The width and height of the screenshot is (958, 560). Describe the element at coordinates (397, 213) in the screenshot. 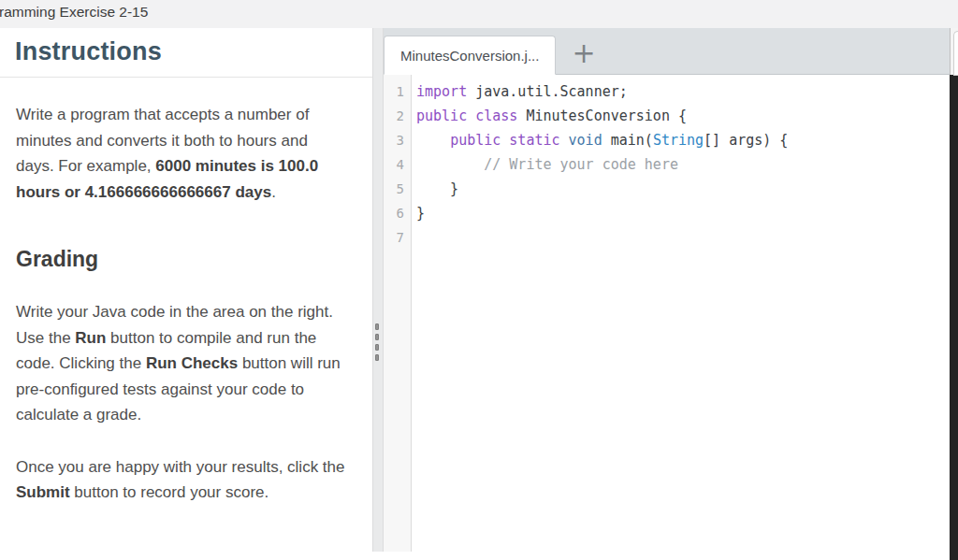

I see `line-number: 6` at that location.